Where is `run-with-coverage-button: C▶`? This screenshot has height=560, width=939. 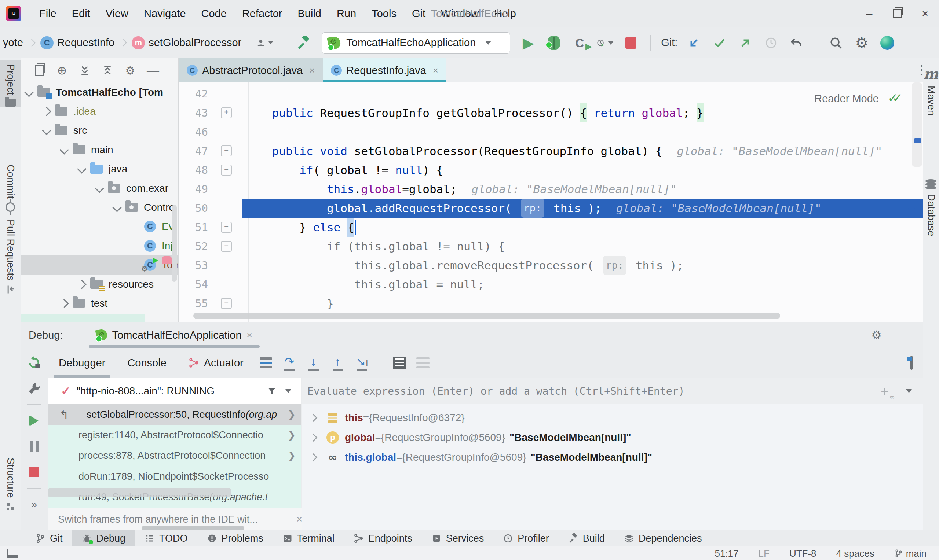 run-with-coverage-button: C▶ is located at coordinates (580, 43).